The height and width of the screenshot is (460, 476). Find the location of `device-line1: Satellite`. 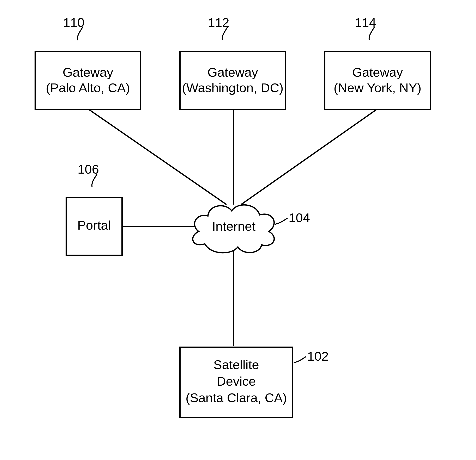

device-line1: Satellite is located at coordinates (236, 365).